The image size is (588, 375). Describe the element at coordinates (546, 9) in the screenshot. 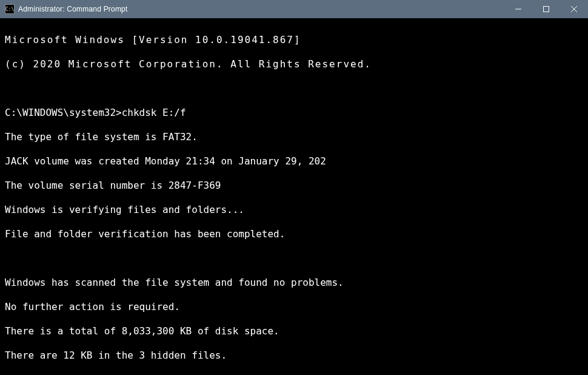

I see `maximize-button` at that location.